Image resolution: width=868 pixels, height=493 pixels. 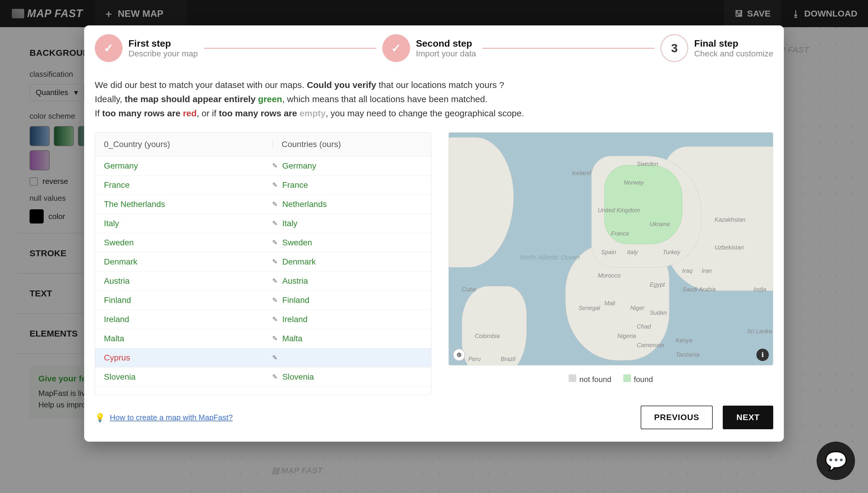 I want to click on table-row: Ireland✎Ireland, so click(x=263, y=320).